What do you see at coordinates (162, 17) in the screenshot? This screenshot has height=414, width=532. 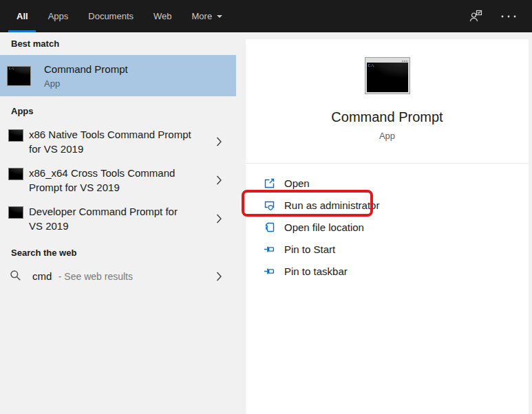 I see `tab-web-label: Web` at bounding box center [162, 17].